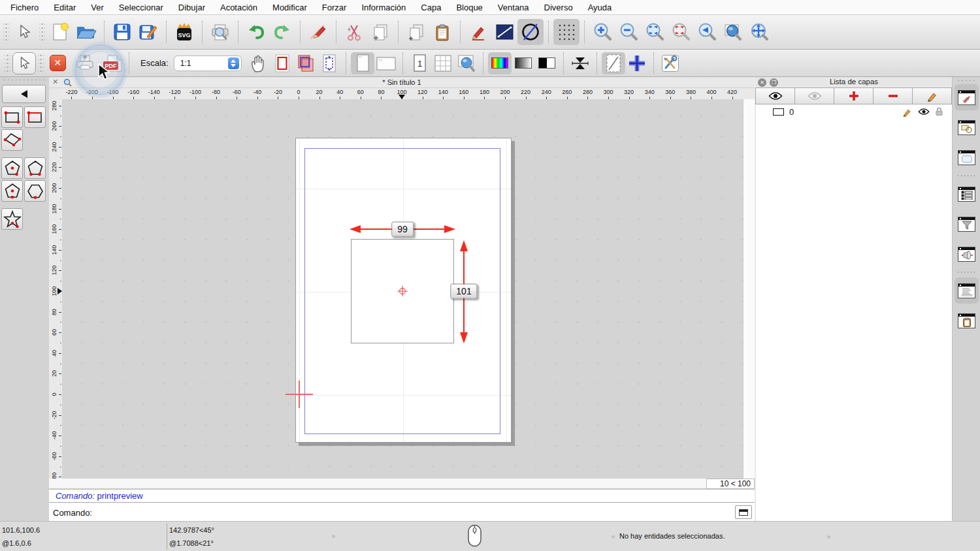 The image size is (980, 551). I want to click on undo-button, so click(256, 32).